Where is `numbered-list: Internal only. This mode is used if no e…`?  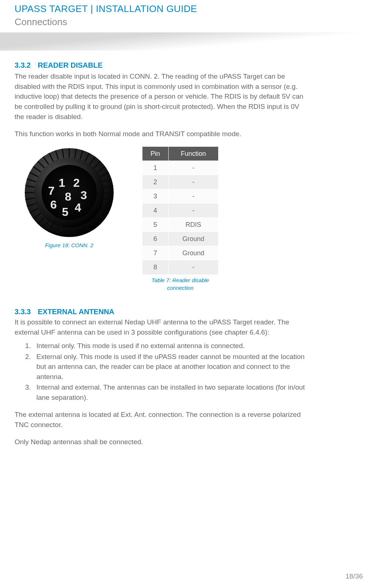 numbered-list: Internal only. This mode is used if no e… is located at coordinates (171, 371).